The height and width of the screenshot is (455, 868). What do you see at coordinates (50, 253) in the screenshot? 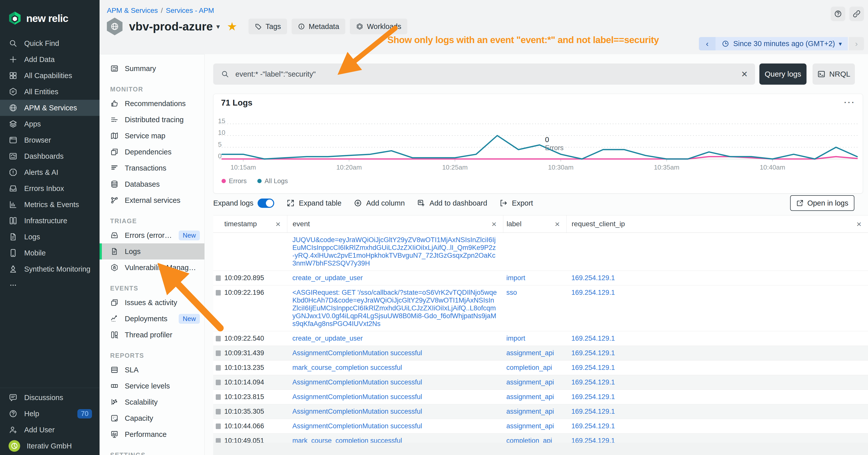
I see `global-nav-item: Mobile` at bounding box center [50, 253].